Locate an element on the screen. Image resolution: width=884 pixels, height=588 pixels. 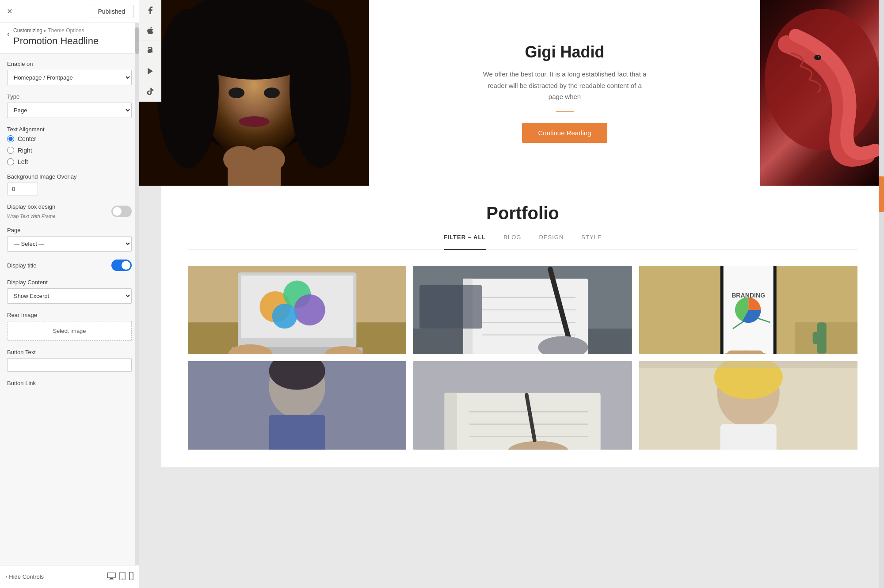
toggle-label-group: Display box design Wrap Text With Frame is located at coordinates (31, 211).